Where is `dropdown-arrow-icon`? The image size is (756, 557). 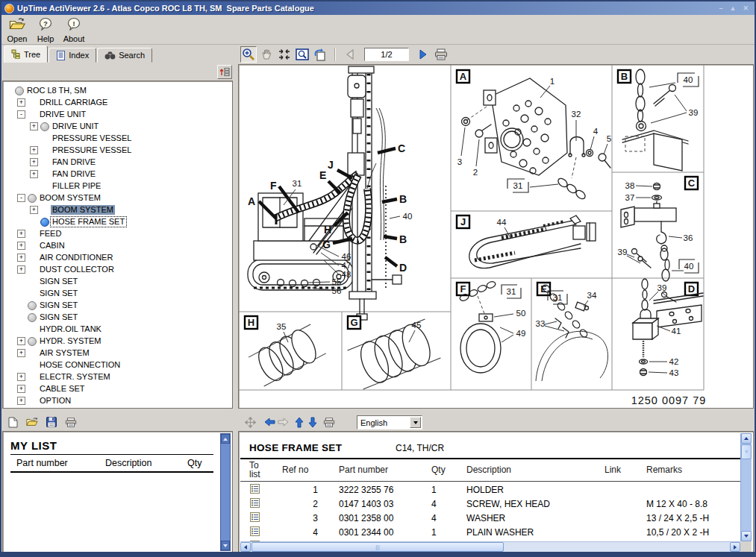 dropdown-arrow-icon is located at coordinates (415, 422).